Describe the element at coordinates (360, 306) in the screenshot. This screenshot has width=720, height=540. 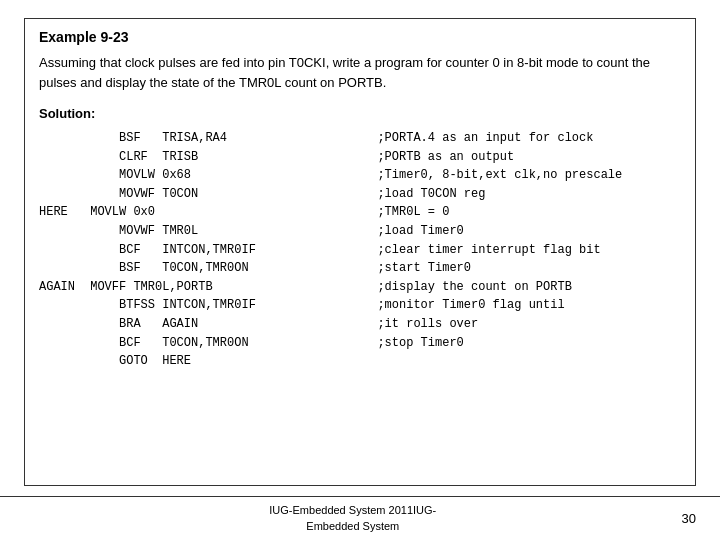
I see `code-line: BTFSS INTCON,TMR0IF ;monitor Timer0 flag…` at that location.